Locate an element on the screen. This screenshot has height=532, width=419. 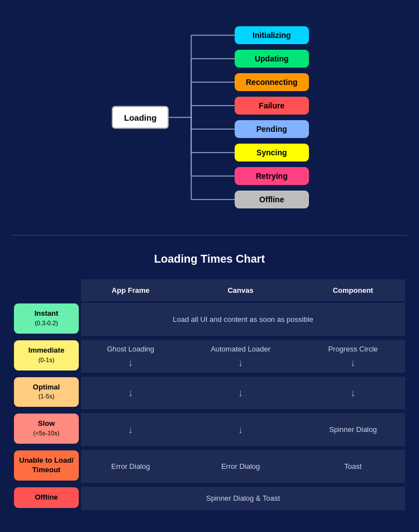
row-label-cell: Immediate(0-1s) is located at coordinates (47, 355).